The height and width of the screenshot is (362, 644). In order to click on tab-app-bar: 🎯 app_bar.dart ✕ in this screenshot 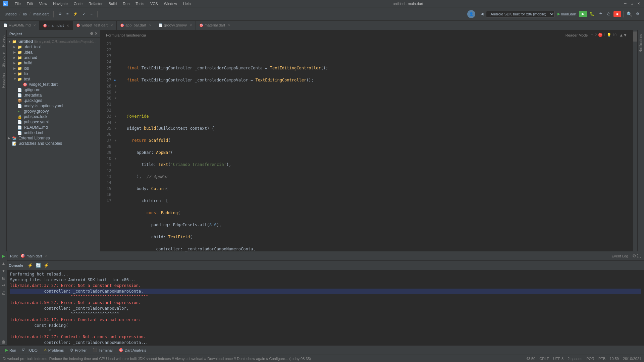, I will do `click(136, 25)`.